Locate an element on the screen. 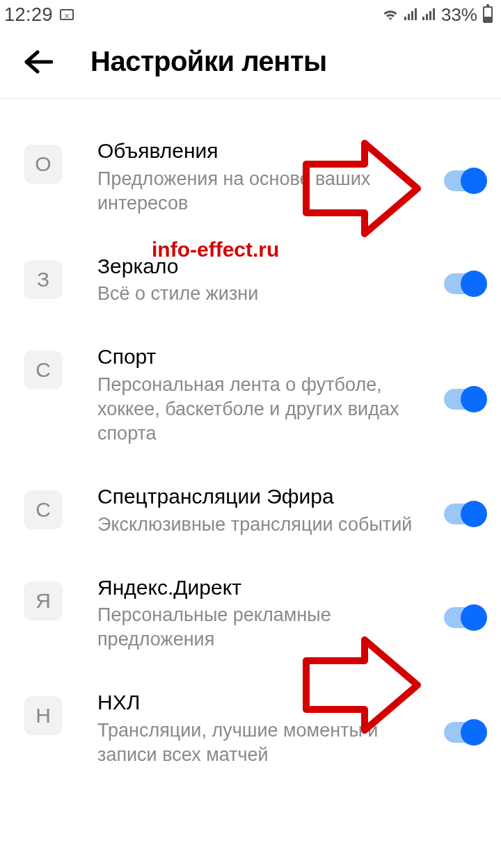 This screenshot has height=868, width=501. item-description: Трансляции, лучшие моменты и записи всех… is located at coordinates (267, 743).